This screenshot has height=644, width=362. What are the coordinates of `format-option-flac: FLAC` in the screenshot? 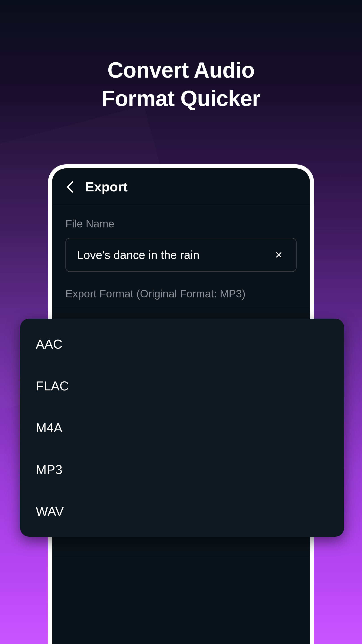 It's located at (182, 386).